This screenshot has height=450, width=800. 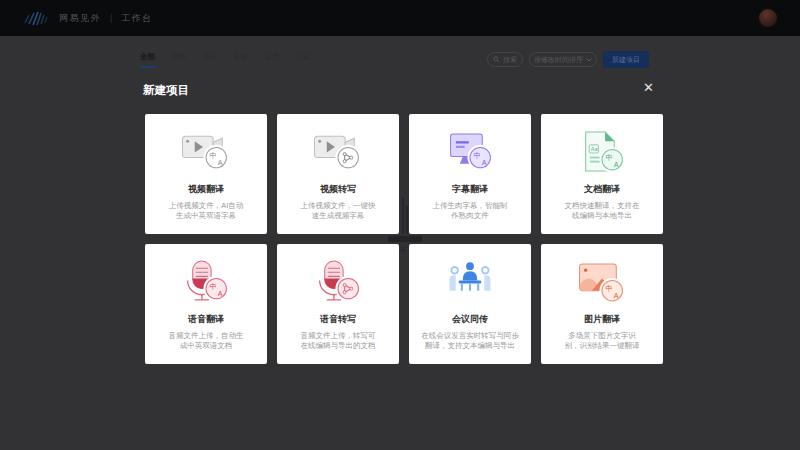 I want to click on doc-sample-glyph: Aa, so click(x=595, y=149).